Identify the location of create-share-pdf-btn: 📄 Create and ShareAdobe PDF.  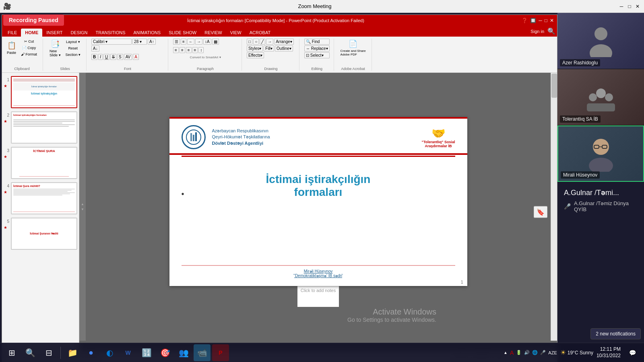
(353, 48).